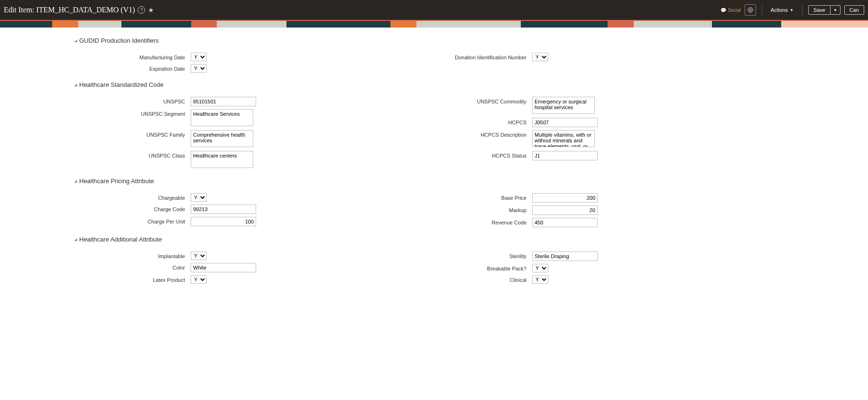  Describe the element at coordinates (95, 56) in the screenshot. I see `manufacturing-date-label: Manufacturing Date` at that location.